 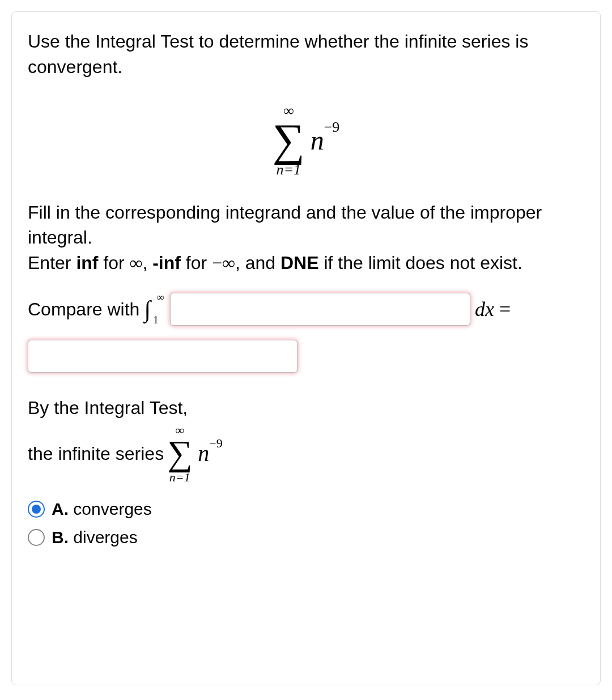 I want to click on series-display: ∞ ∑ n=1 n−9, so click(x=306, y=137).